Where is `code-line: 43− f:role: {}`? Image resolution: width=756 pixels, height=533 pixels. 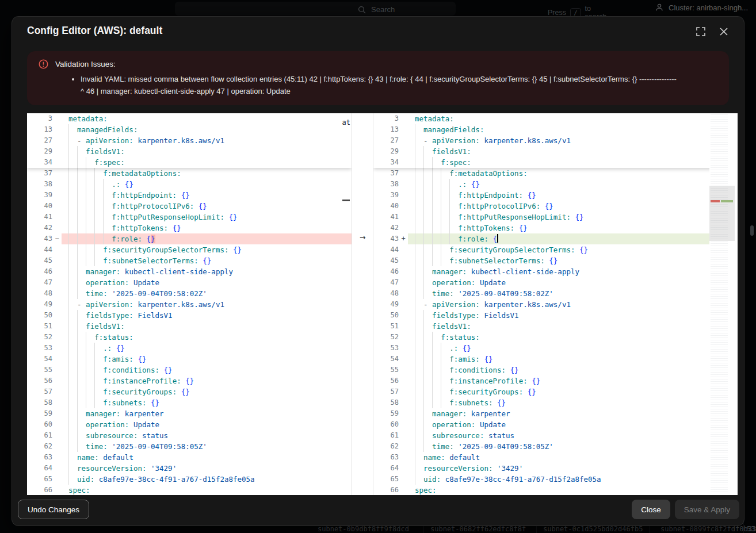 code-line: 43− f:role: {} is located at coordinates (189, 239).